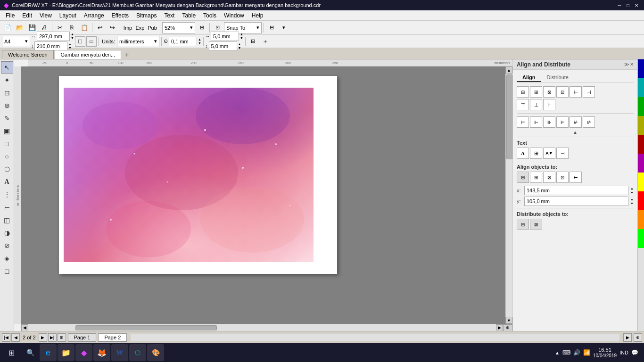 The width and height of the screenshot is (644, 362). I want to click on dup-v-field: 5,0 mm, so click(223, 46).